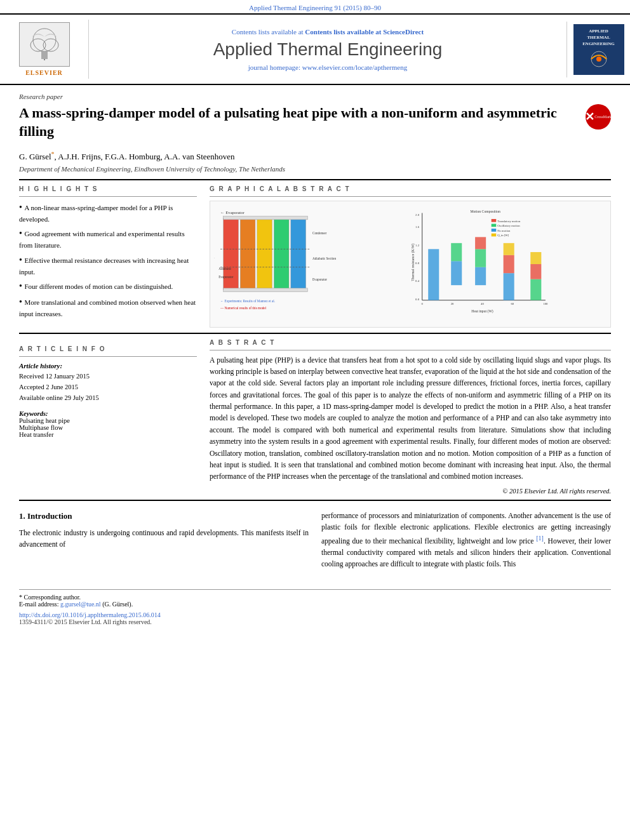 The width and height of the screenshot is (630, 840). I want to click on graphical-abstract-heading: G R A P H I C A L A B S T R A C T, so click(410, 189).